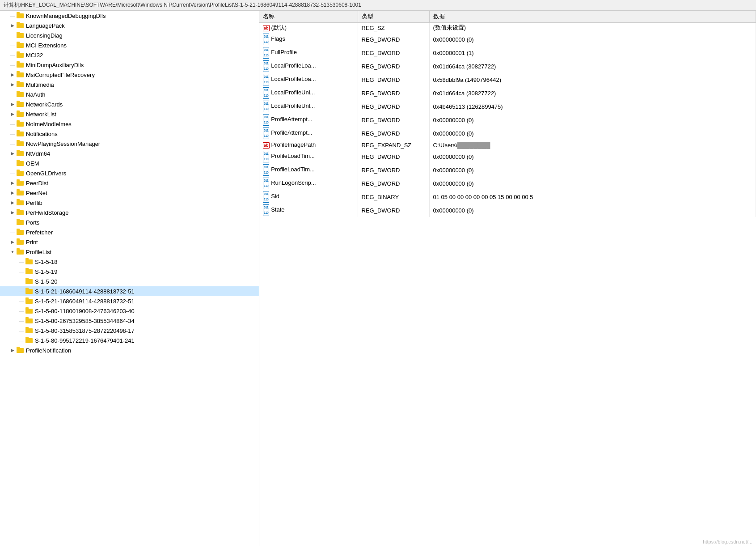 The height and width of the screenshot is (548, 756). Describe the element at coordinates (130, 16) in the screenshot. I see `tree-item-KnownManagedDebuggingDlls: —KnownManagedDebuggingDlls` at that location.